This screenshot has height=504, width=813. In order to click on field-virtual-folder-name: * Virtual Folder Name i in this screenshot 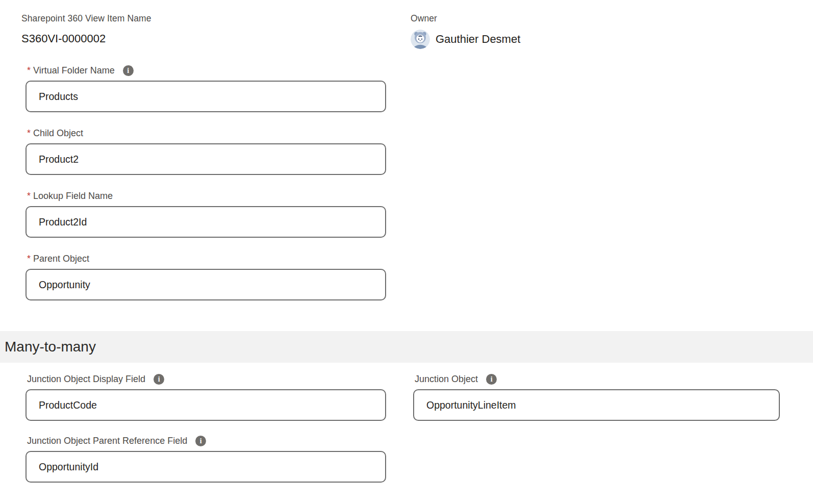, I will do `click(206, 89)`.